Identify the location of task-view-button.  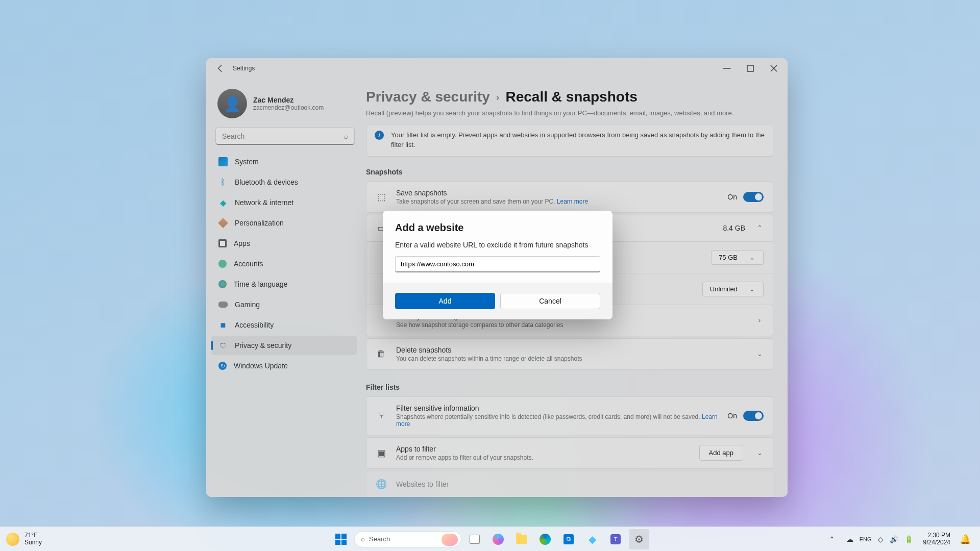
(475, 539).